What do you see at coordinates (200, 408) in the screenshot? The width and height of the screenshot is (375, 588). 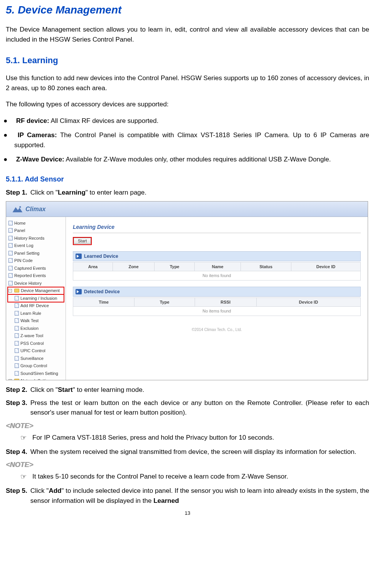 I see `step3-body: Press the test or learn button on the ea…` at bounding box center [200, 408].